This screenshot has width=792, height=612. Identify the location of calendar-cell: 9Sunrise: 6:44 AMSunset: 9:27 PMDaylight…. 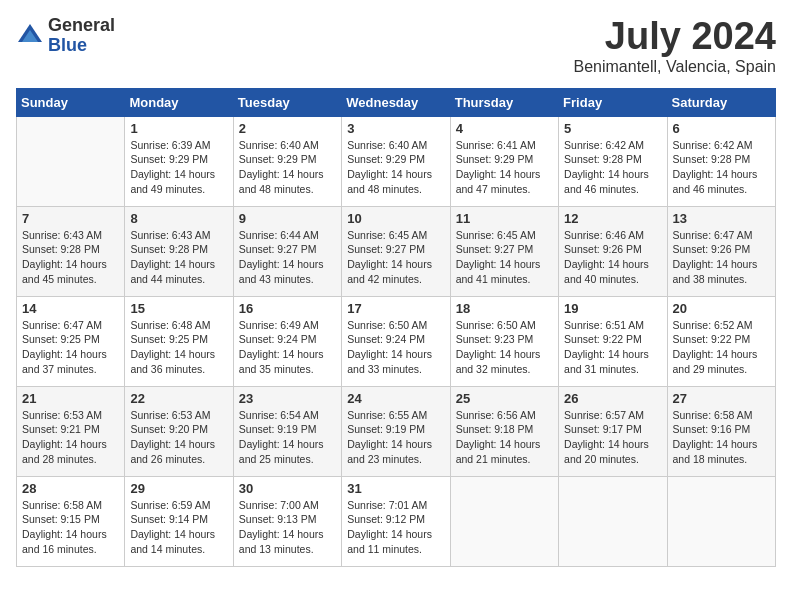
(287, 251).